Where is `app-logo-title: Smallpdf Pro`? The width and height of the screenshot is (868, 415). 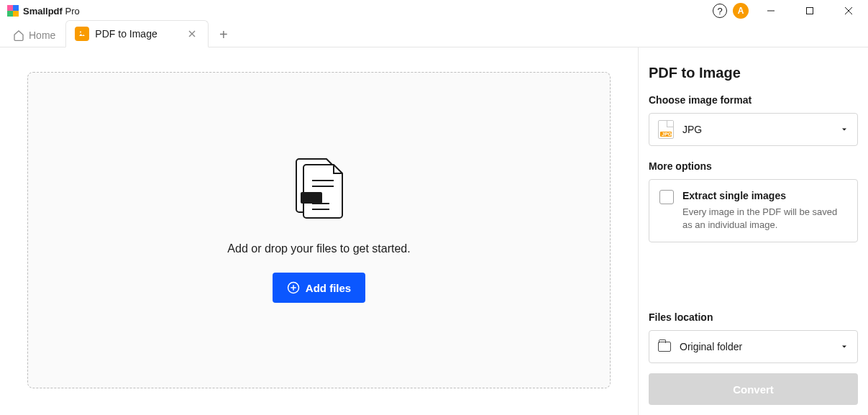
app-logo-title: Smallpdf Pro is located at coordinates (43, 11).